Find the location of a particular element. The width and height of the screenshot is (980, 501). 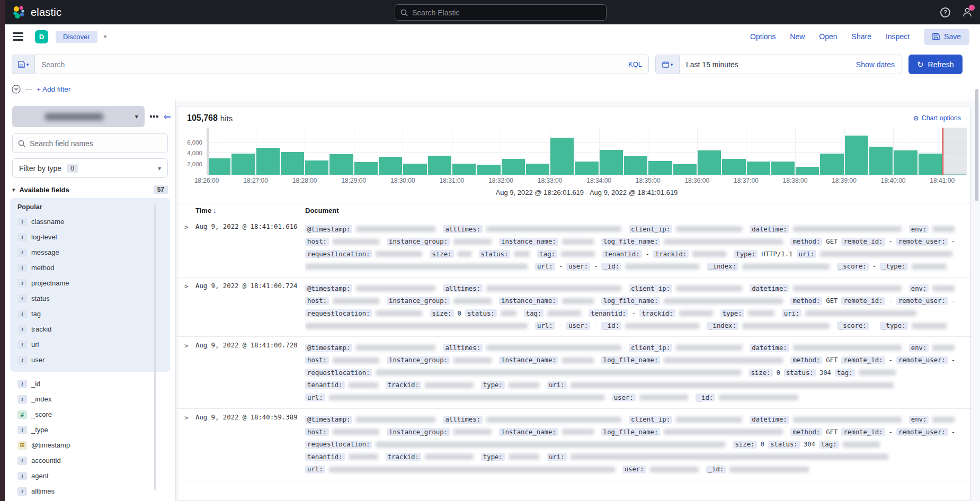

histogram-bar-18:38:00 is located at coordinates (807, 171).